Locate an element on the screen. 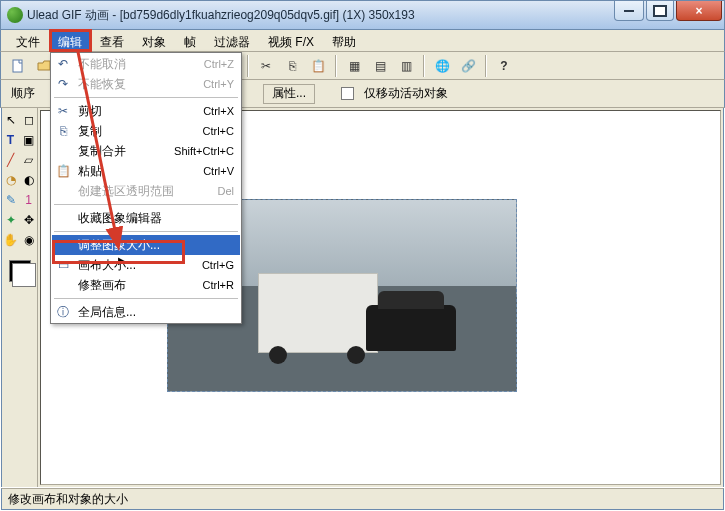 The width and height of the screenshot is (725, 511). menu-编辑: 编辑 is located at coordinates (70, 40).